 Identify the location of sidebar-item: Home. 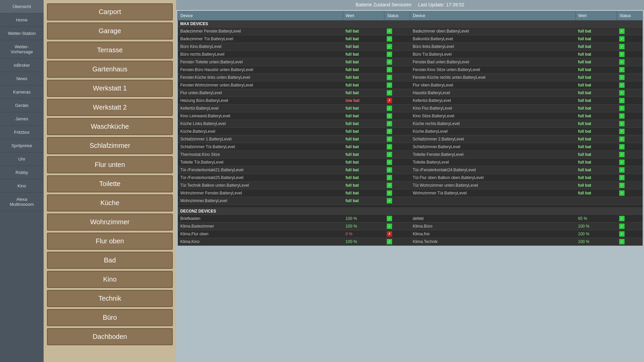
(22, 20).